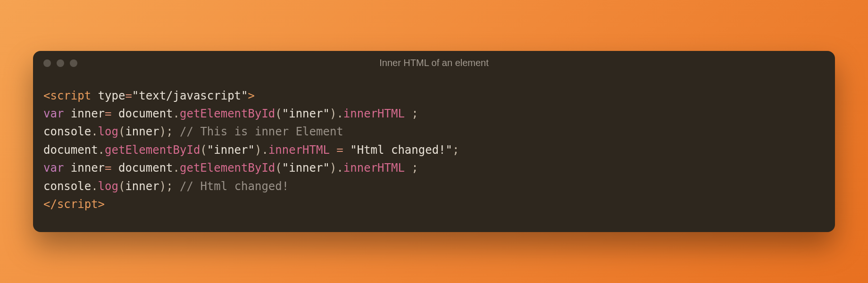  I want to click on maximize-dot-icon, so click(74, 63).